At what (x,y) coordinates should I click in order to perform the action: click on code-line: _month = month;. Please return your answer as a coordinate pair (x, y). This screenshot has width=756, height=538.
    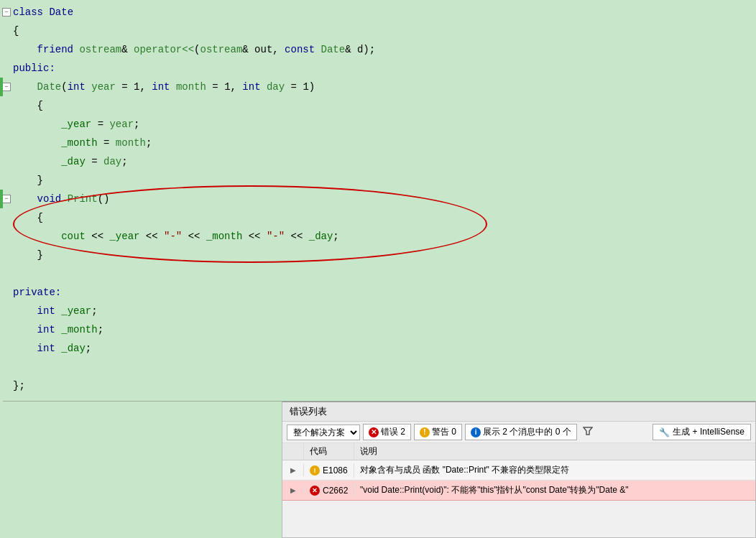
    Looking at the image, I should click on (378, 143).